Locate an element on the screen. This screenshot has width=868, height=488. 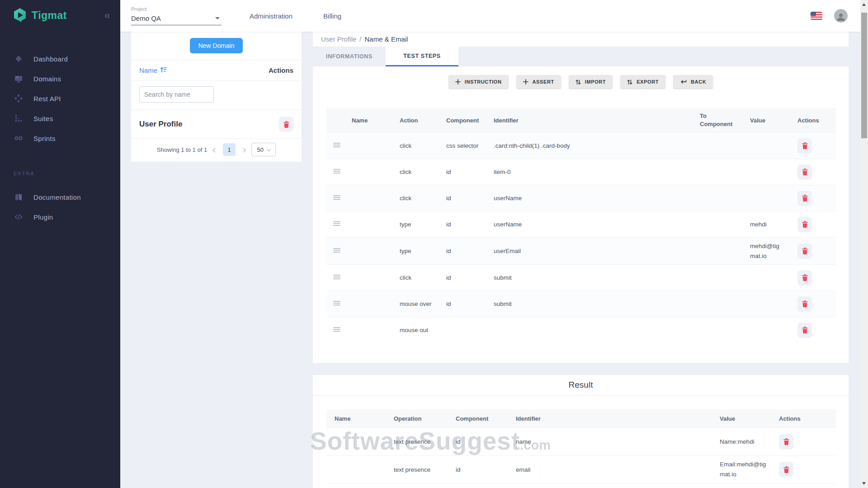
result-component-cell: id is located at coordinates (477, 442).